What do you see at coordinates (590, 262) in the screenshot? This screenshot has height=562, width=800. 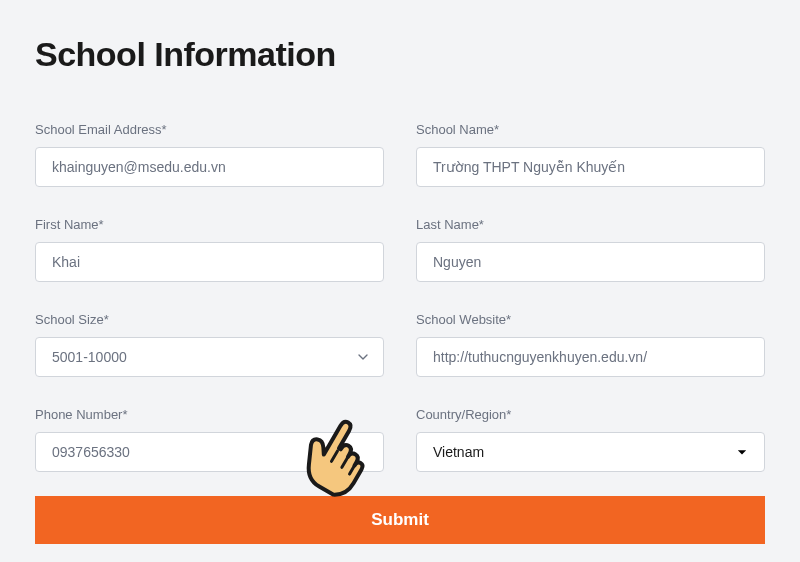 I see `input-last-name` at bounding box center [590, 262].